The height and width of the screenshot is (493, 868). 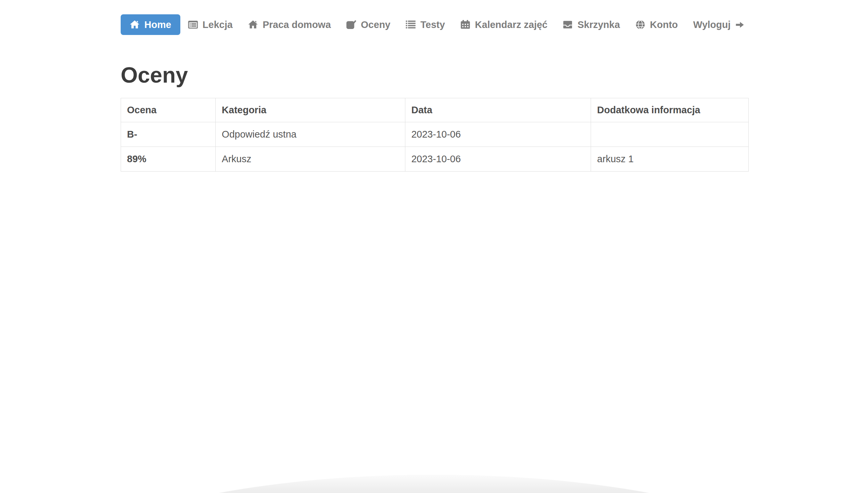 What do you see at coordinates (670, 134) in the screenshot?
I see `info-cell` at bounding box center [670, 134].